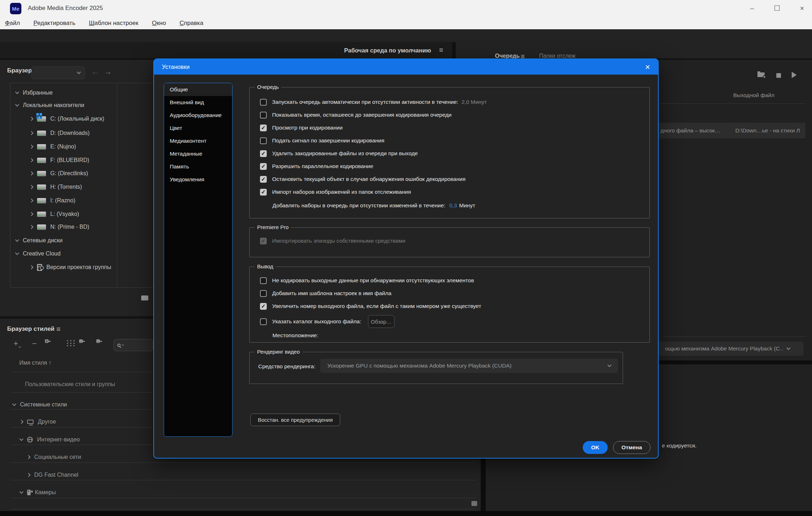 This screenshot has height=516, width=812. What do you see at coordinates (50, 105) in the screenshot?
I see `tree-item-local-drives: Локальные накопители` at bounding box center [50, 105].